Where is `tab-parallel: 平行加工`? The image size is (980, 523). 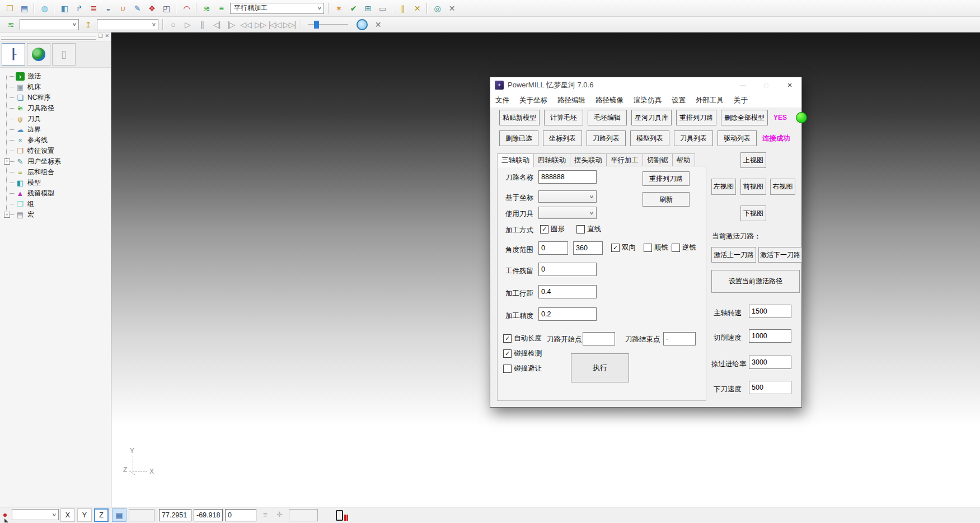
tab-parallel: 平行加工 is located at coordinates (625, 160).